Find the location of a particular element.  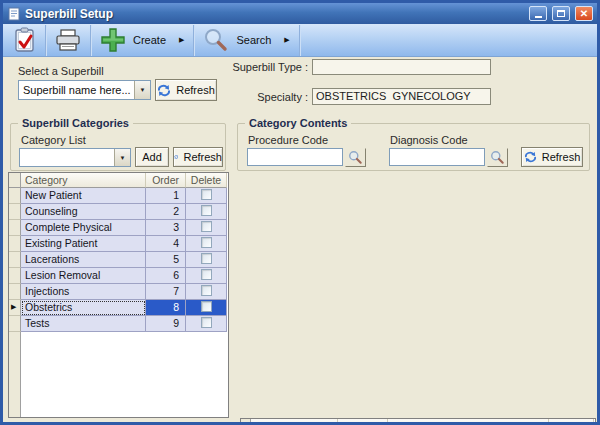

minimize-icon is located at coordinates (538, 17).